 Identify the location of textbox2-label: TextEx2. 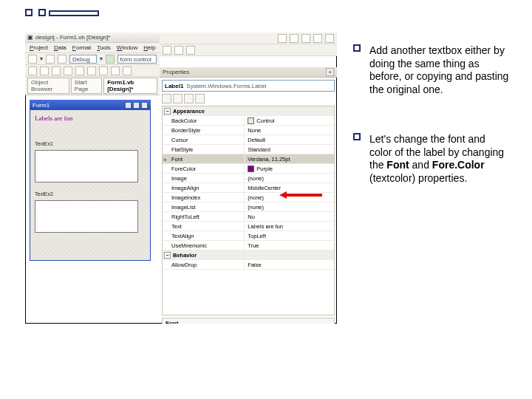
(44, 194).